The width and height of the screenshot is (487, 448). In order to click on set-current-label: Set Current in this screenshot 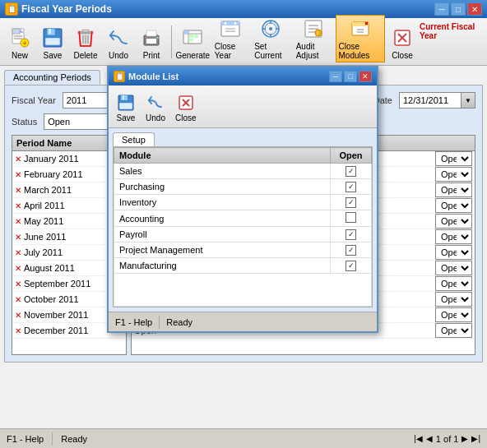, I will do `click(271, 51)`.